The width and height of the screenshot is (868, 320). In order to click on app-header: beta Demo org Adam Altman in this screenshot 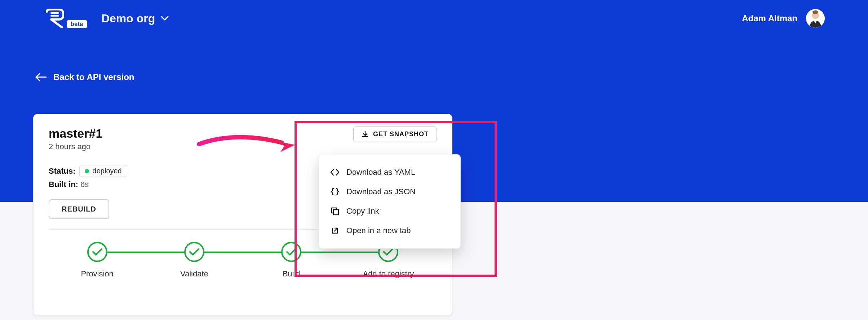, I will do `click(434, 14)`.